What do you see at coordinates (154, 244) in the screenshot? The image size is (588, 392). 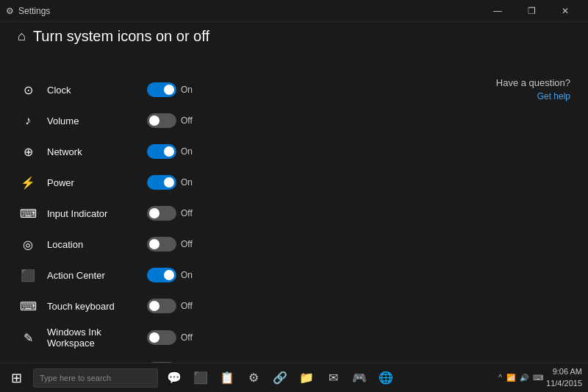 I see `toggle-knob-location` at bounding box center [154, 244].